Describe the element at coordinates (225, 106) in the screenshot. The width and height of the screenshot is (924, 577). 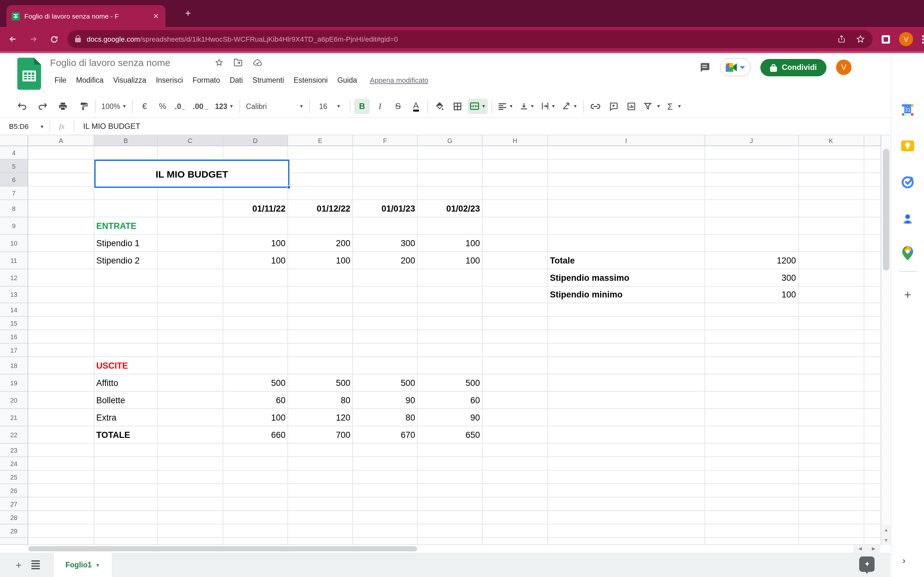
I see `number-format-select: 123▼` at that location.